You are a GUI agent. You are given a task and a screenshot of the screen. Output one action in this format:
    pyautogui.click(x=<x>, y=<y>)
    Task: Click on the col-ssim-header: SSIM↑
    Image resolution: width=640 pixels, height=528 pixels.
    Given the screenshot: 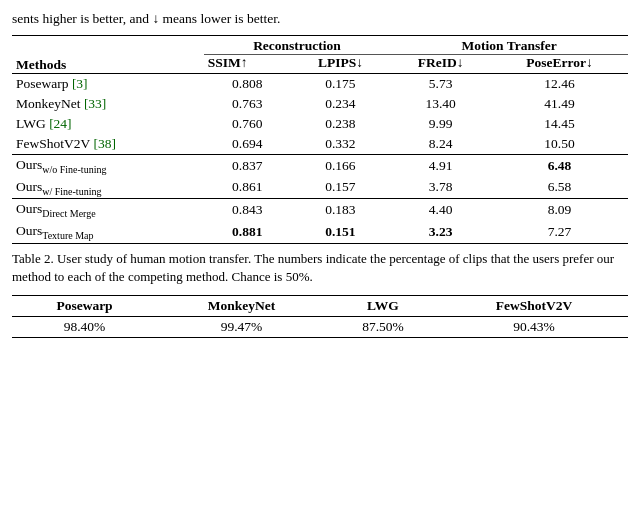 What is the action you would take?
    pyautogui.click(x=248, y=64)
    